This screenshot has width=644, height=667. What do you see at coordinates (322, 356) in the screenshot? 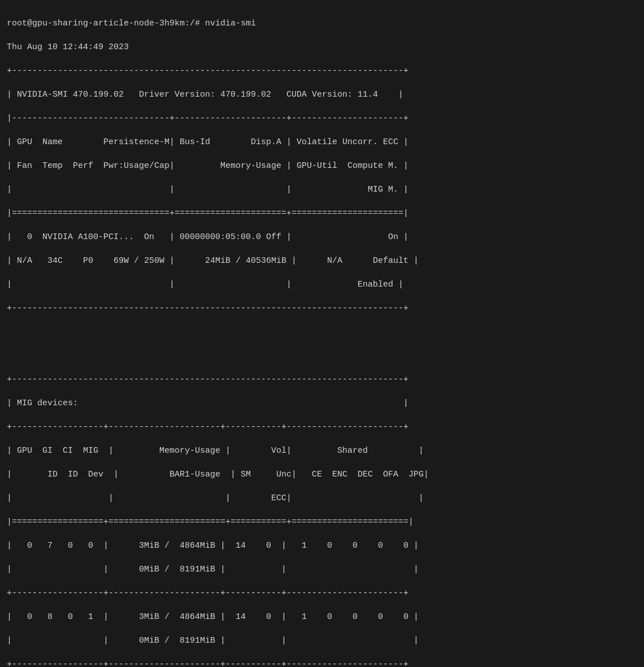
I see `blank2` at bounding box center [322, 356].